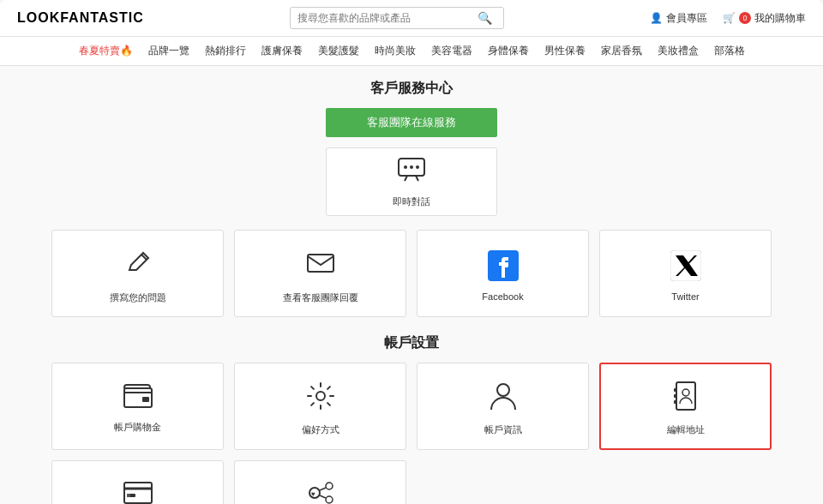 This screenshot has height=504, width=823. What do you see at coordinates (503, 430) in the screenshot?
I see `profile-label: 帳戶資訊` at bounding box center [503, 430].